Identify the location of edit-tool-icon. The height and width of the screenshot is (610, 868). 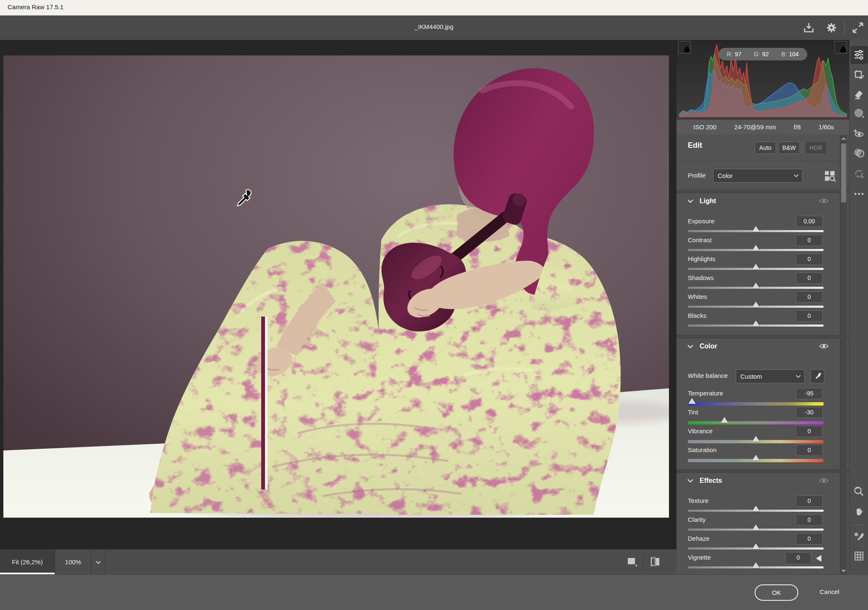
(859, 55).